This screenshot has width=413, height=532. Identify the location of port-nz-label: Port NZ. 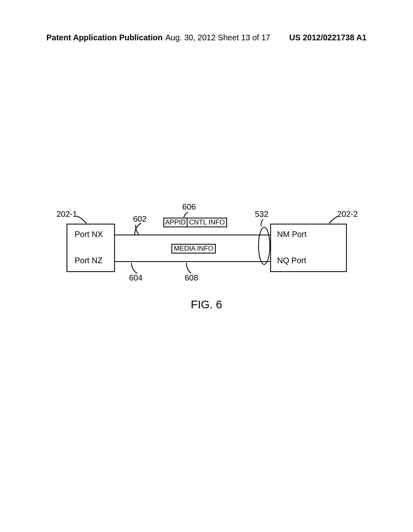
(89, 260).